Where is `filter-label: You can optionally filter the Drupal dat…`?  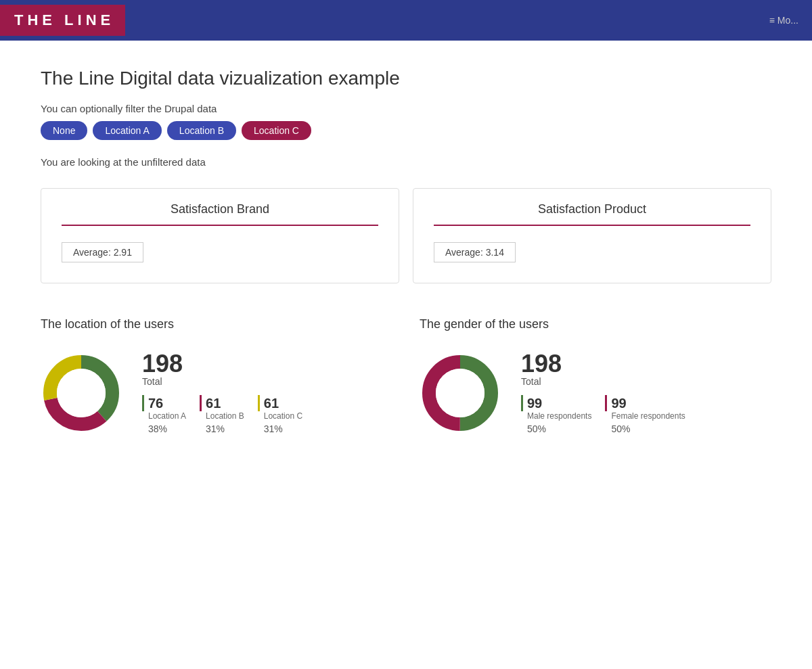 filter-label: You can optionally filter the Drupal dat… is located at coordinates (406, 108).